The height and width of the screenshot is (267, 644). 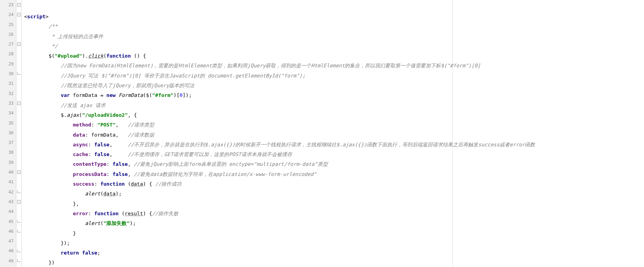 I want to click on token-cmt: //操作失败, so click(x=165, y=213).